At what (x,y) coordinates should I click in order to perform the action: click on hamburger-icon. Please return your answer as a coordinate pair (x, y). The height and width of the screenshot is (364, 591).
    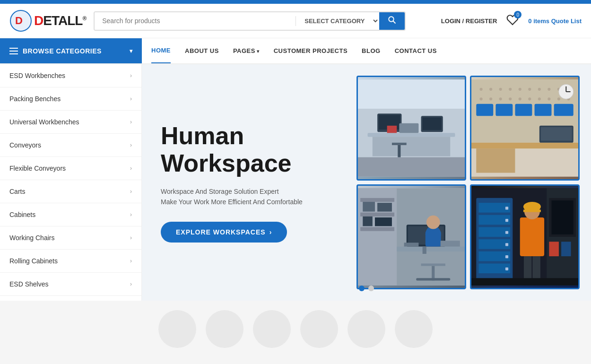
    Looking at the image, I should click on (14, 51).